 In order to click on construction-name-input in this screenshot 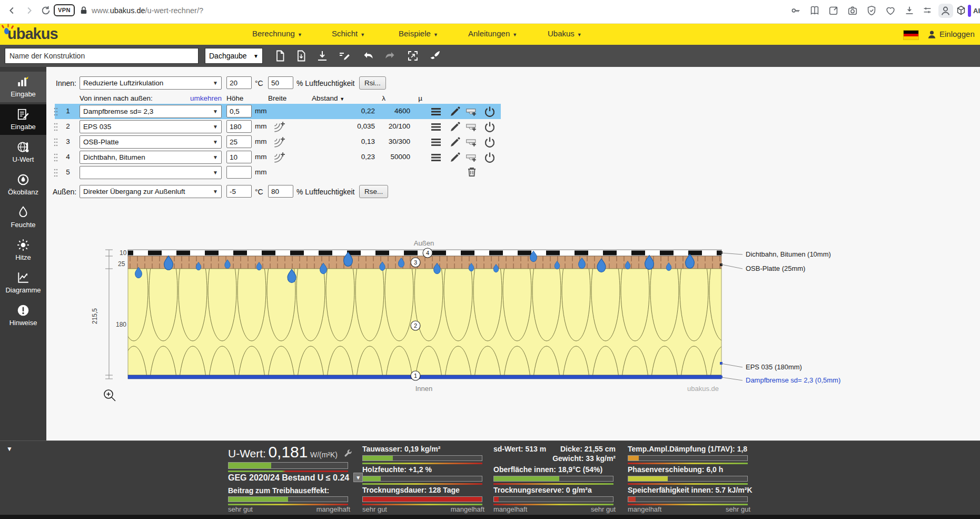, I will do `click(102, 56)`.